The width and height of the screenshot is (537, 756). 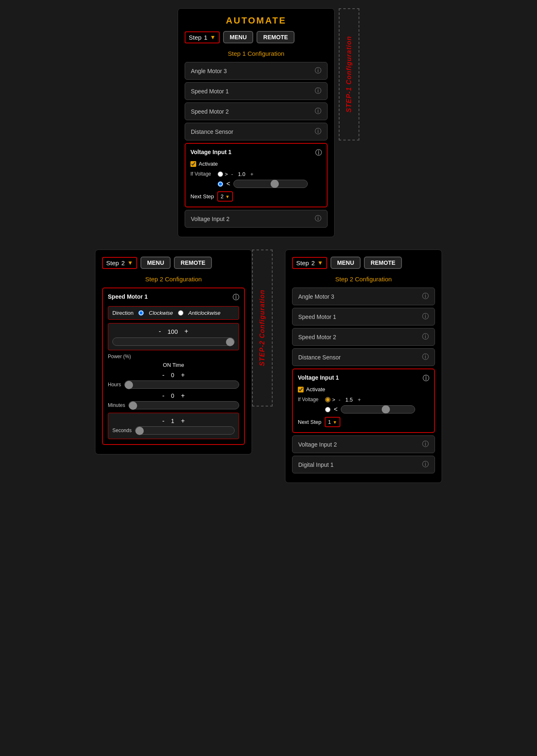 I want to click on activate-checkbox, so click(x=193, y=164).